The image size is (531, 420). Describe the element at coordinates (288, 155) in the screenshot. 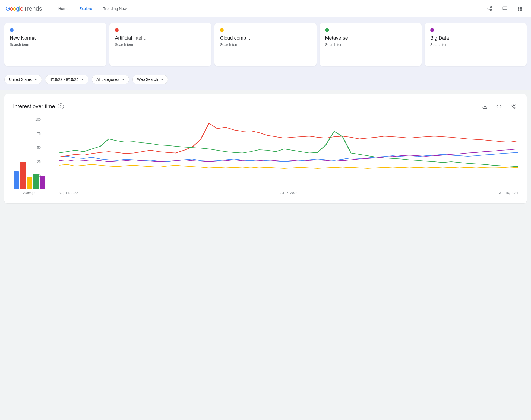

I see `line-big-data` at that location.